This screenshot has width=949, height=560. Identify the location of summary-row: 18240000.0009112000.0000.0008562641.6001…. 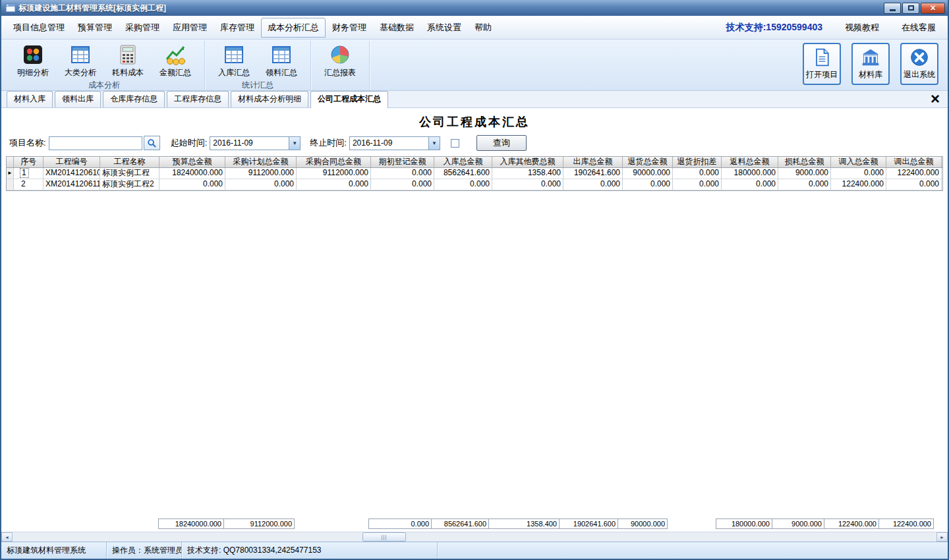
(474, 524).